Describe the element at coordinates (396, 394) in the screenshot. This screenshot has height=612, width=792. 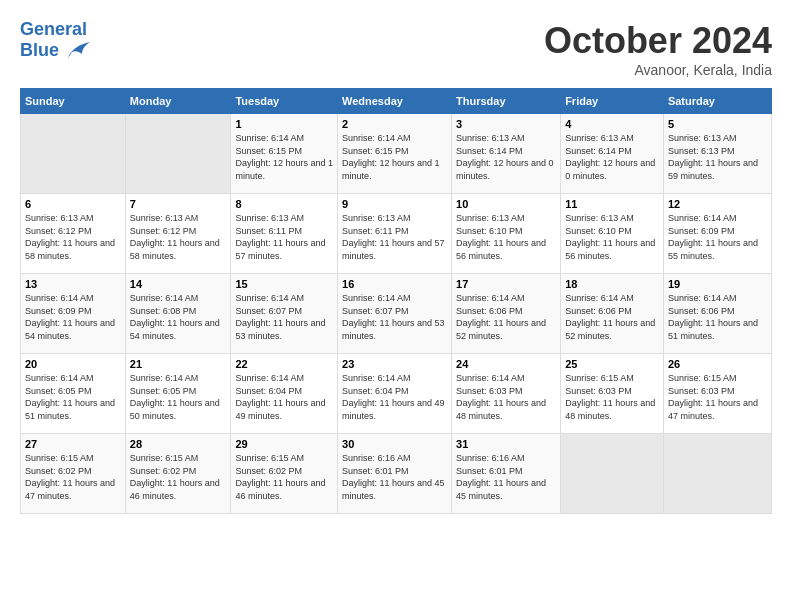
I see `calendar-week-row: 20Sunrise: 6:14 AMSunset: 6:05 PMDayligh…` at that location.